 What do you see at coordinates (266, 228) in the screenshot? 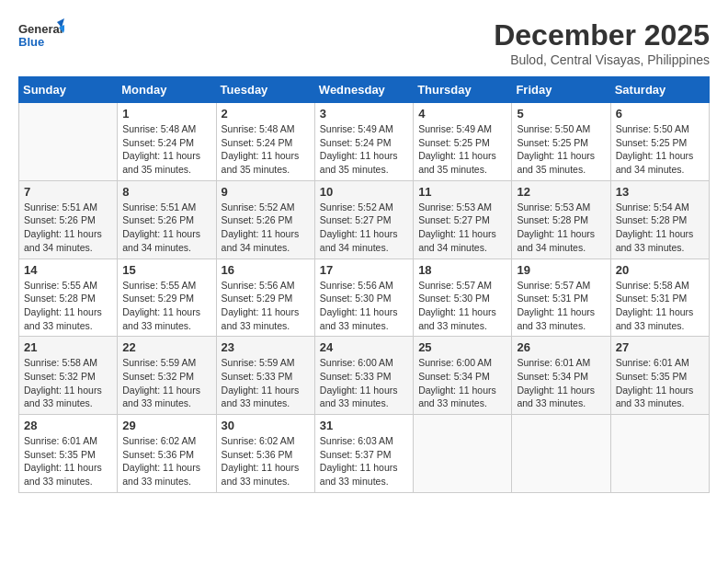
I see `day-info: Sunrise: 5:52 AMSunset: 5:26 PMDaylight:…` at bounding box center [266, 228].